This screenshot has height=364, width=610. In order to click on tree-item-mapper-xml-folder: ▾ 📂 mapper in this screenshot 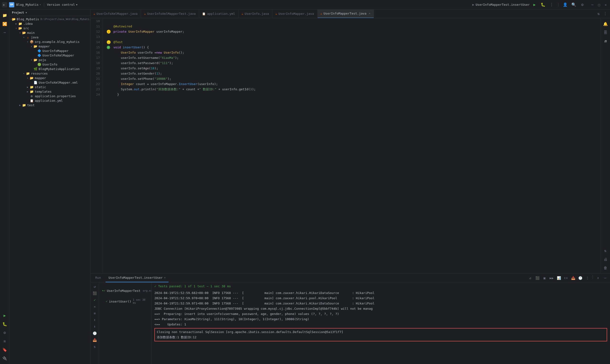, I will do `click(50, 78)`.